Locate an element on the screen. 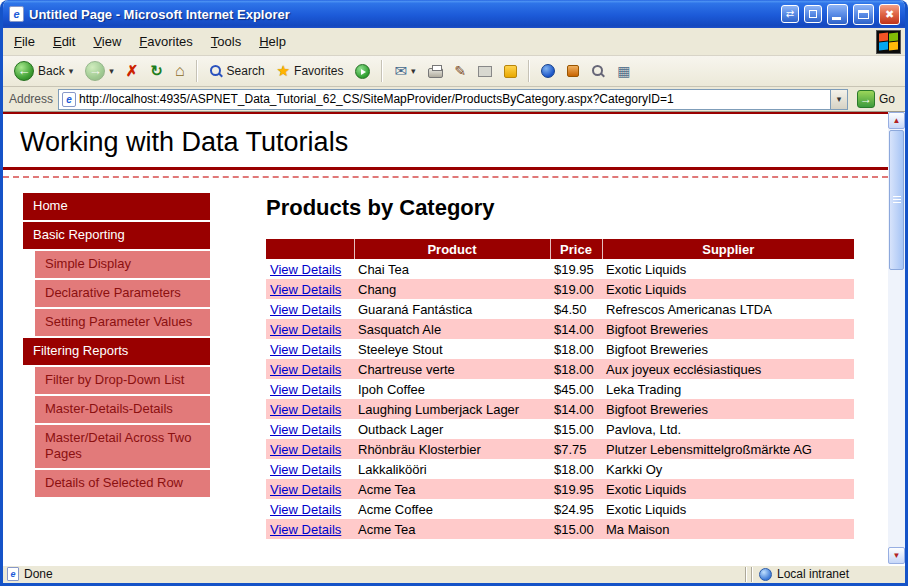 This screenshot has height=586, width=908. sidebar-item: Master-Details-Details is located at coordinates (122, 410).